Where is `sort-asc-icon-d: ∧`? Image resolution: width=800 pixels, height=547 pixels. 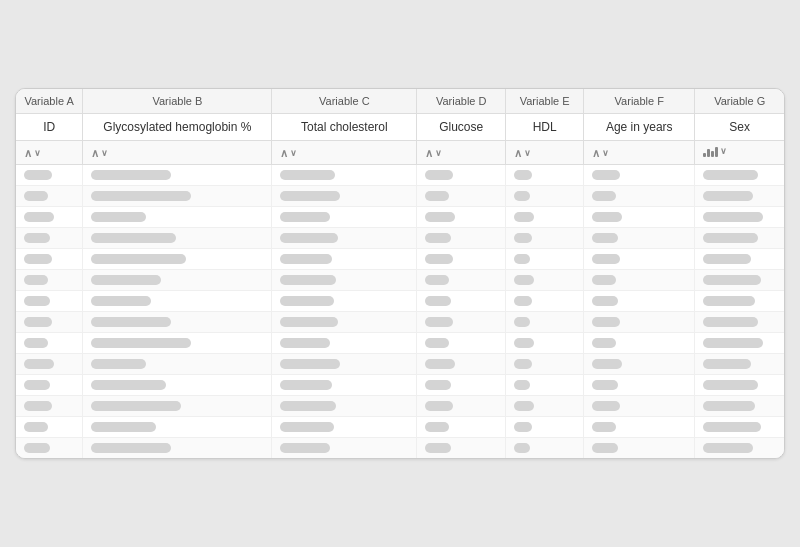
sort-asc-icon-d: ∧ is located at coordinates (429, 154).